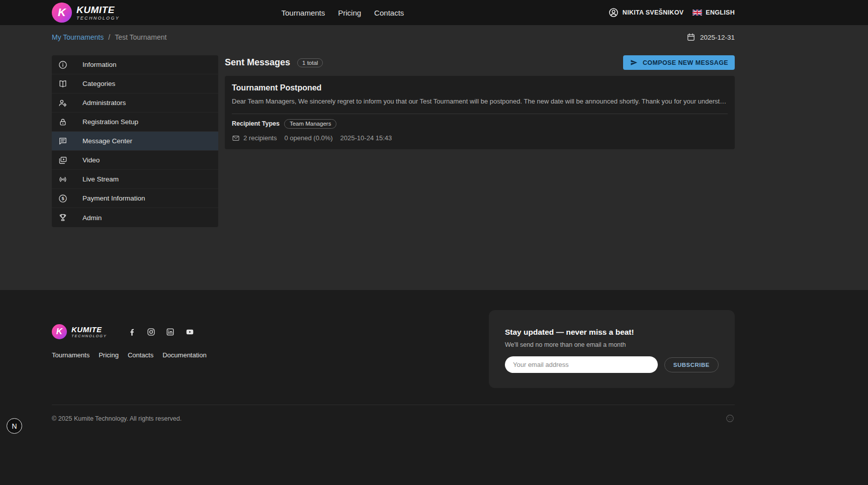 The width and height of the screenshot is (868, 485). What do you see at coordinates (679, 62) in the screenshot?
I see `compose-new-message-button: COMPOSE NEW MESSAGE` at bounding box center [679, 62].